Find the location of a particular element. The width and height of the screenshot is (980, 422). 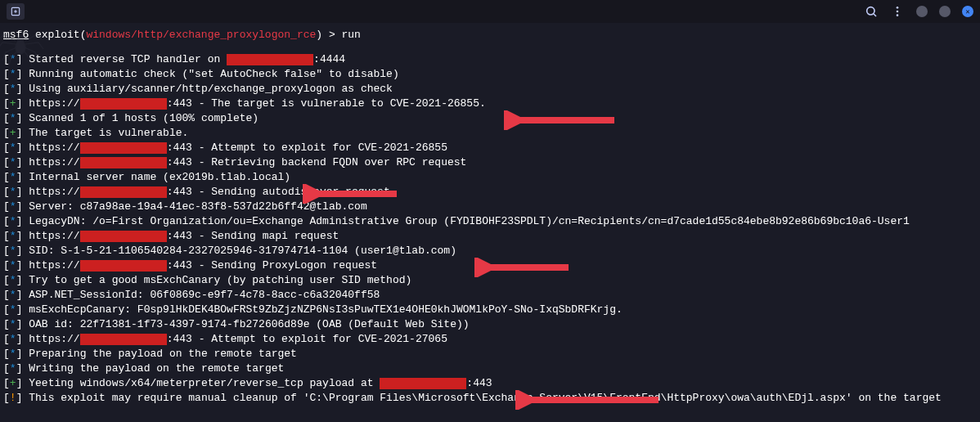

titlebar is located at coordinates (490, 11).